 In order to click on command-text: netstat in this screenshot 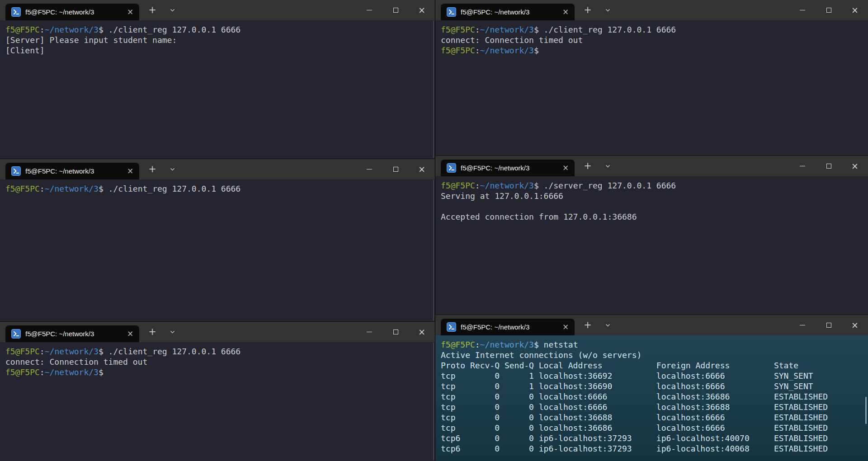, I will do `click(561, 344)`.